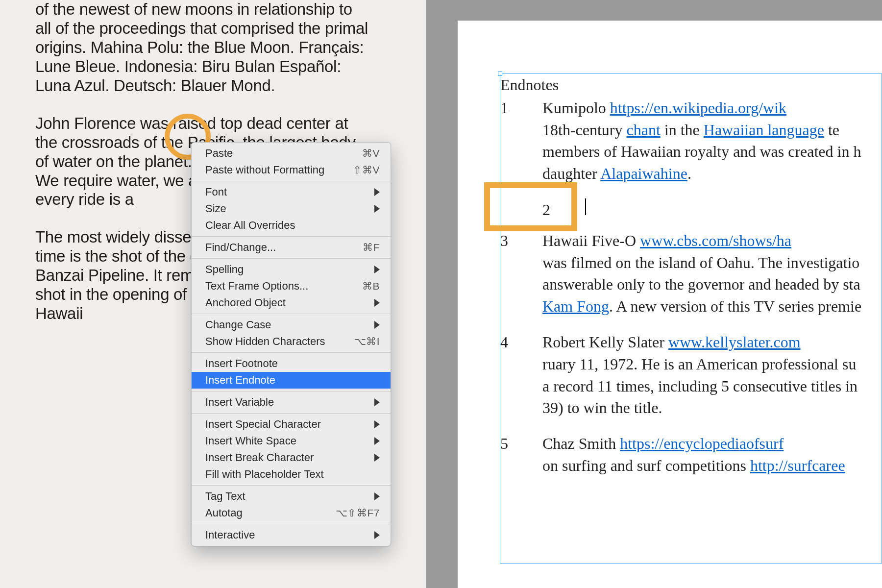 This screenshot has width=882, height=588. What do you see at coordinates (371, 247) in the screenshot?
I see `menu-shortcut: ⌘F` at bounding box center [371, 247].